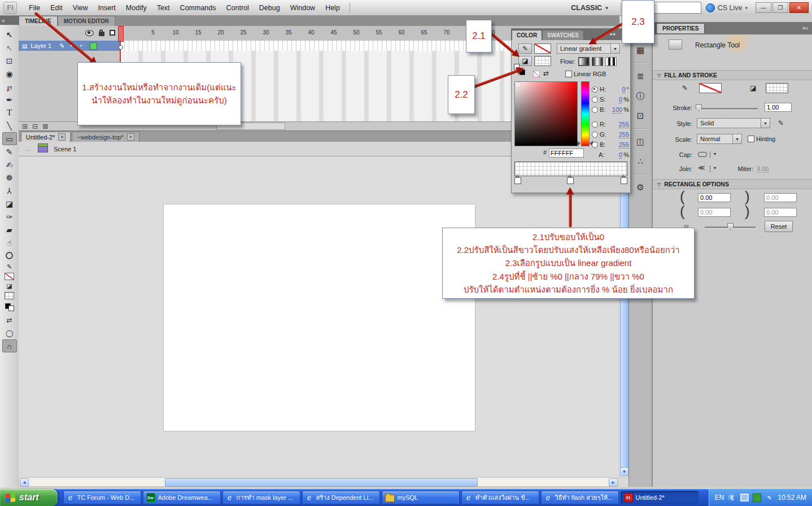 The image size is (812, 506). What do you see at coordinates (543, 49) in the screenshot?
I see `stroke-color-proxy-swatch` at bounding box center [543, 49].